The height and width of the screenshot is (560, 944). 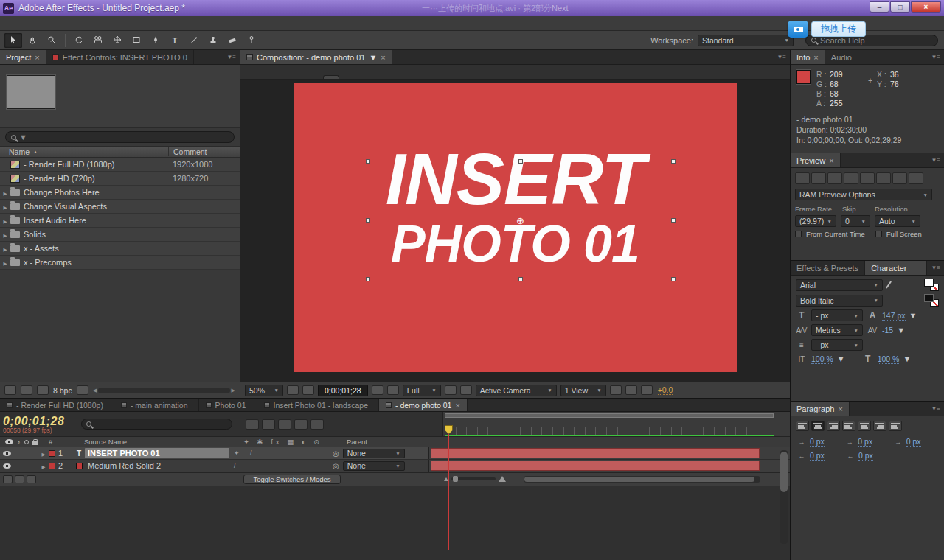 What do you see at coordinates (378, 391) in the screenshot?
I see `snapshot-icon` at bounding box center [378, 391].